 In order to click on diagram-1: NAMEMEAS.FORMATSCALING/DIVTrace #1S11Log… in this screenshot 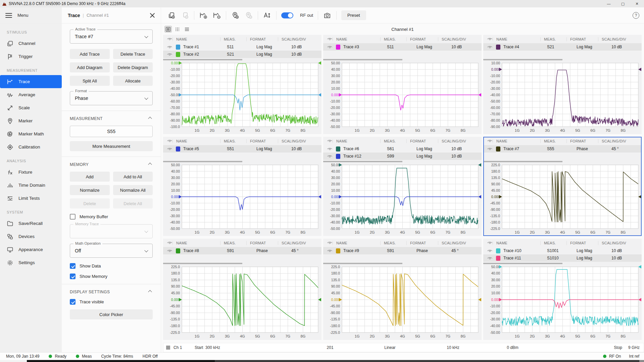, I will do `click(242, 84)`.